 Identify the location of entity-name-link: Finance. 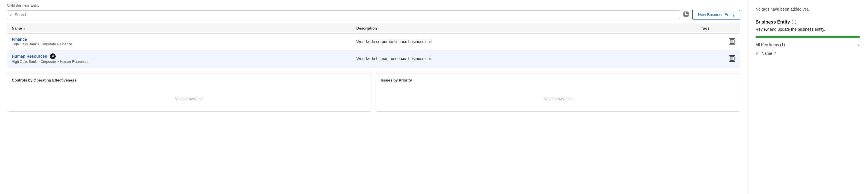
(20, 39).